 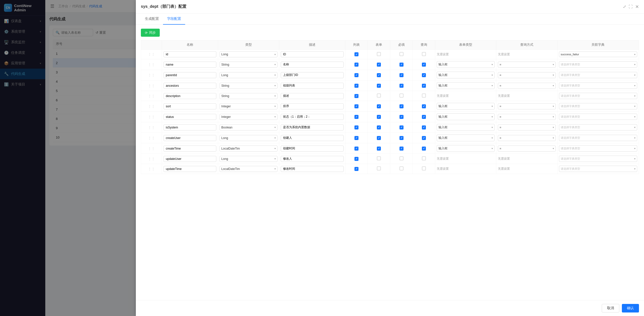 What do you see at coordinates (424, 75) in the screenshot?
I see `query-checkbox-parentId` at bounding box center [424, 75].